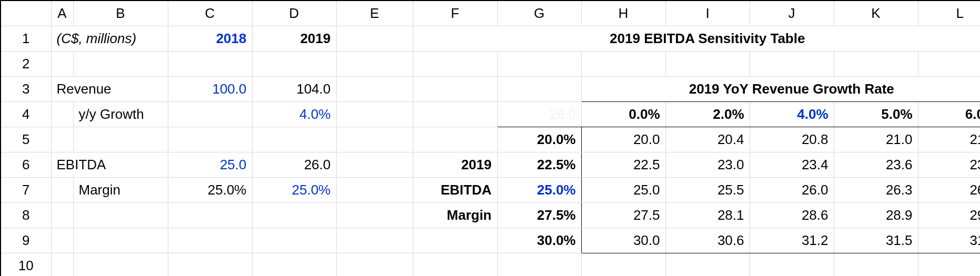 Image resolution: width=980 pixels, height=276 pixels. What do you see at coordinates (210, 165) in the screenshot?
I see `cell-ebitda-2018: 25.0` at bounding box center [210, 165].